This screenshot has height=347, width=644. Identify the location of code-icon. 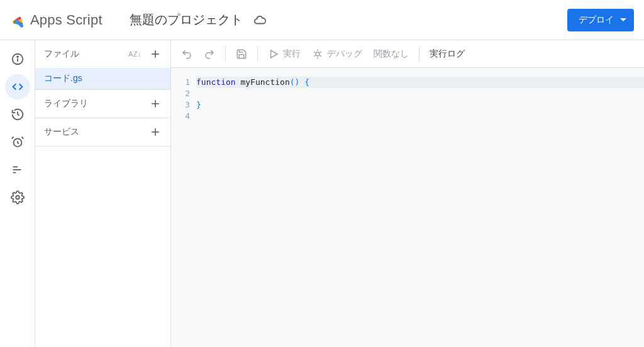
(18, 87).